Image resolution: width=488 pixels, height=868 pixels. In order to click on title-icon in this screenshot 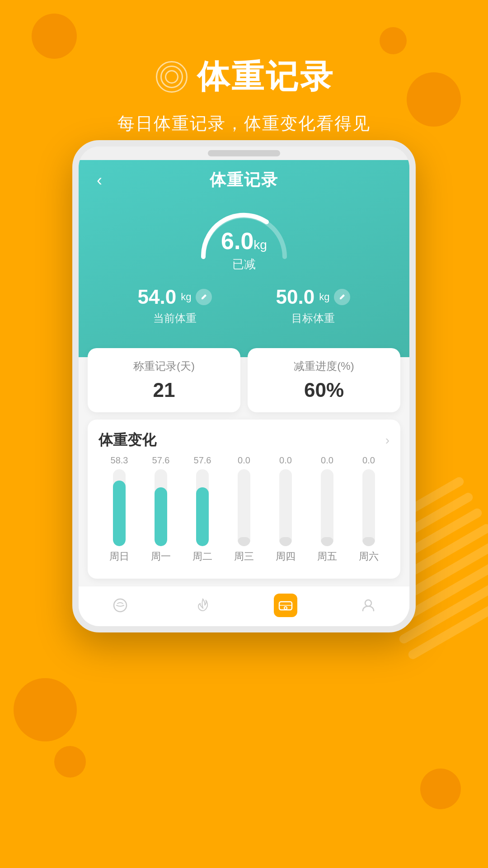, I will do `click(172, 77)`.